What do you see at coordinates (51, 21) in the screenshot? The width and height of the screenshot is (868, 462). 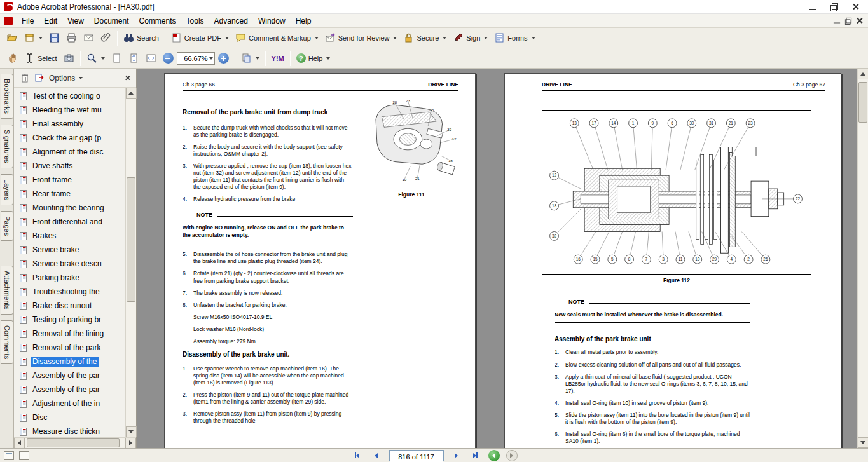 I see `menu-item: Edit` at bounding box center [51, 21].